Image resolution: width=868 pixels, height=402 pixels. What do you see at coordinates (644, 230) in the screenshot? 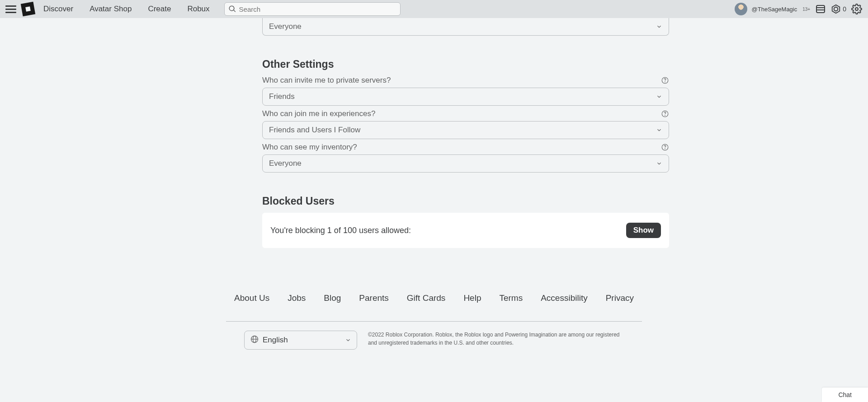
I see `show-button: Show` at bounding box center [644, 230].